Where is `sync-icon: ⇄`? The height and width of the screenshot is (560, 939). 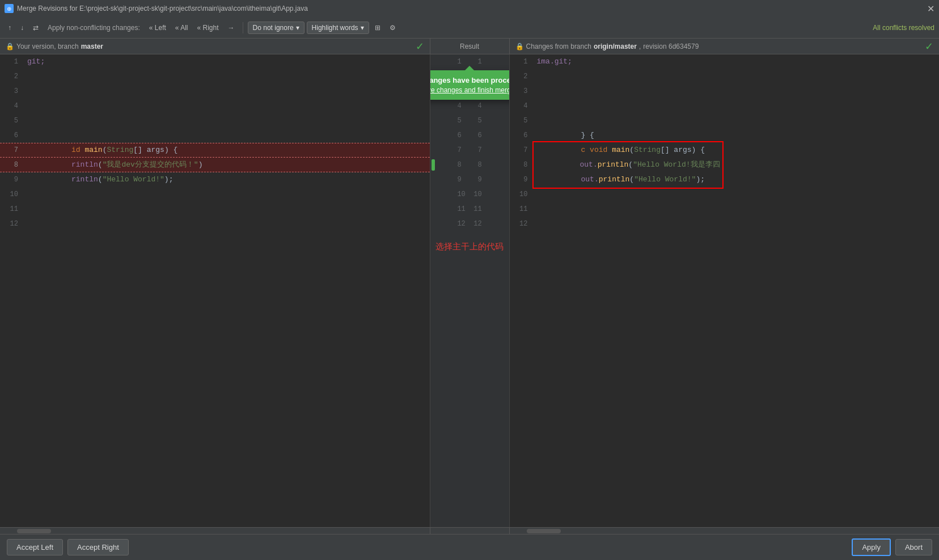 sync-icon: ⇄ is located at coordinates (36, 28).